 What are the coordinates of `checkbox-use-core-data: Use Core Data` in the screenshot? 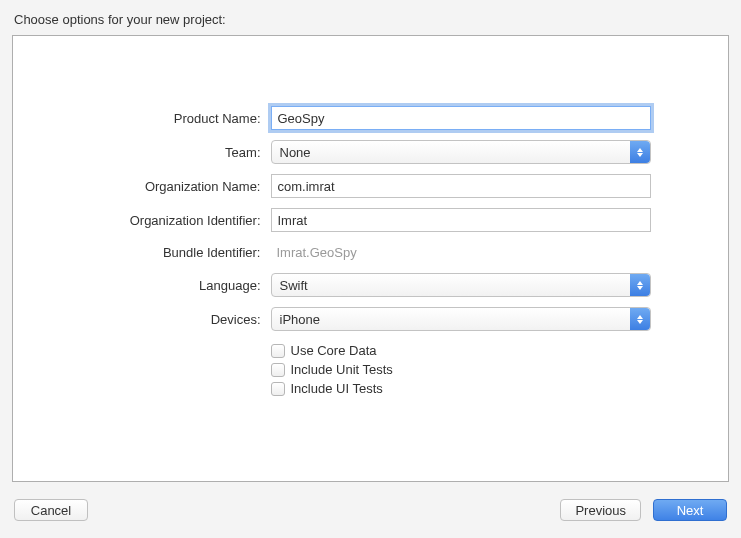 It's located at (461, 350).